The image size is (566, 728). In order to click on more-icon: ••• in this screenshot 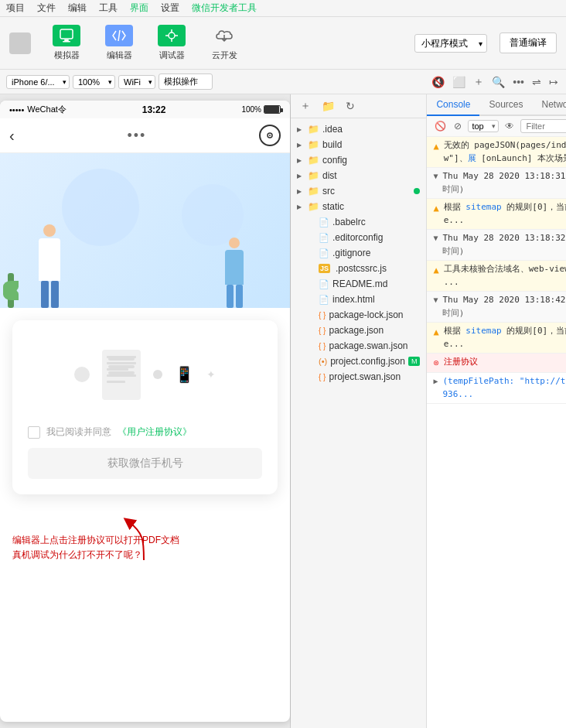, I will do `click(518, 82)`.